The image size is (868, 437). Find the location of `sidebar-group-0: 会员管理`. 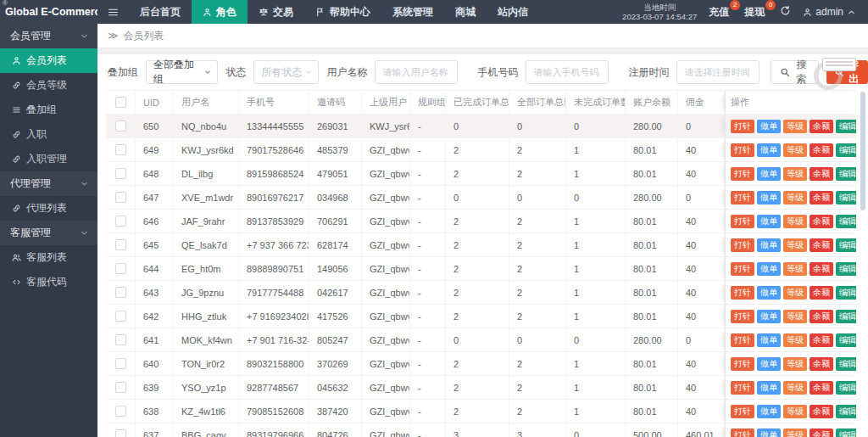

sidebar-group-0: 会员管理 is located at coordinates (49, 36).